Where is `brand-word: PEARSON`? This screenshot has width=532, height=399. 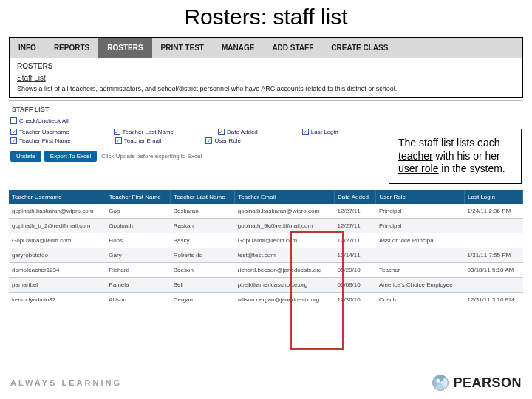
brand-word: PEARSON is located at coordinates (488, 383).